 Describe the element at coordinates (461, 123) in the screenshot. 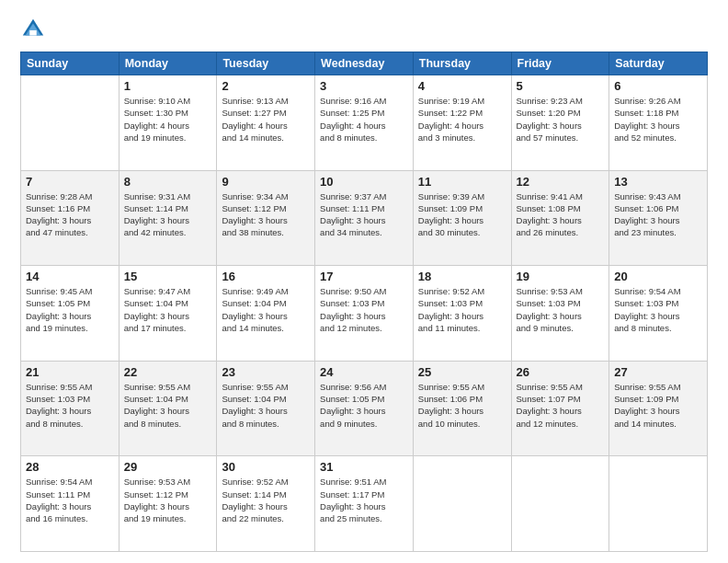

I see `calendar-cell: 4Sunrise: 9:19 AM Sunset: 1:22 PM Daylig…` at that location.